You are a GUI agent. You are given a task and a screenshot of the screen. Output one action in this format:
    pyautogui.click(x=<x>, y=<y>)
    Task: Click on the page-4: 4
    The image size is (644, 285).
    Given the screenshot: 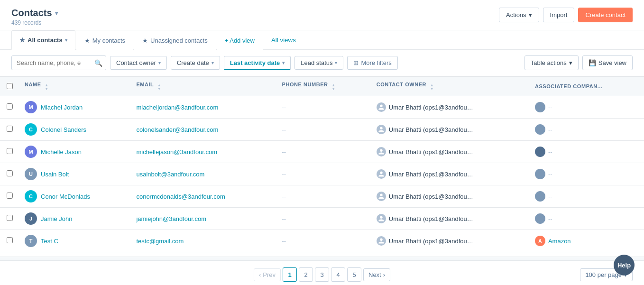 What is the action you would take?
    pyautogui.click(x=338, y=275)
    